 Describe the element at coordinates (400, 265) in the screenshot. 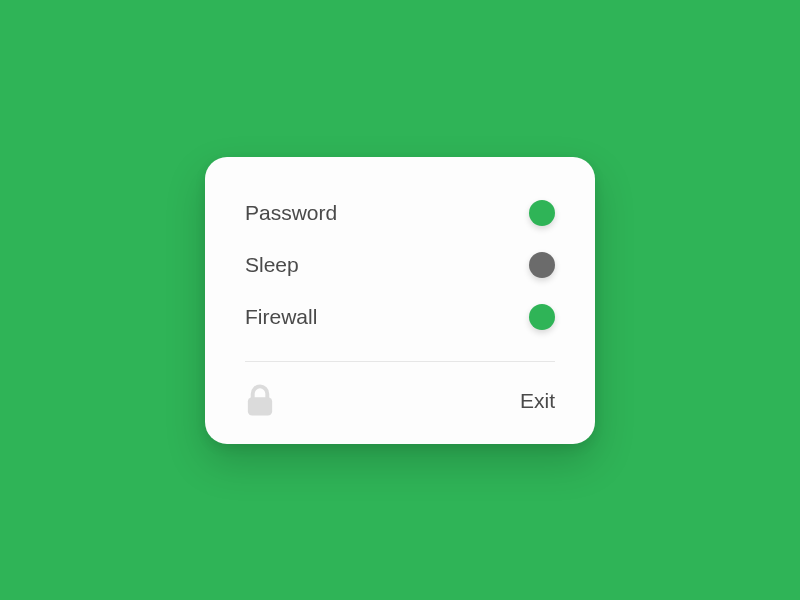

I see `setting-row-sleep: Sleep` at that location.